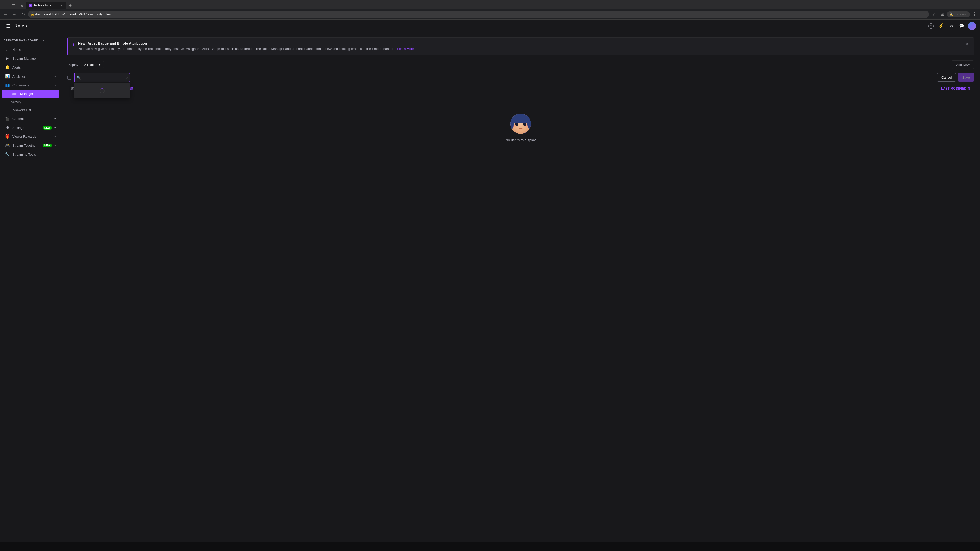 Image resolution: width=980 pixels, height=551 pixels. What do you see at coordinates (5, 14) in the screenshot?
I see `back-button: ←` at bounding box center [5, 14].